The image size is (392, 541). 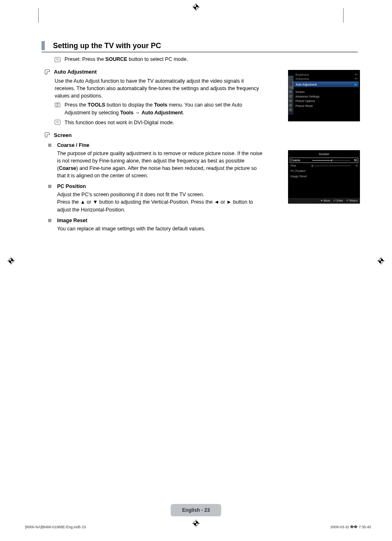 What do you see at coordinates (107, 46) in the screenshot?
I see `heading-text: Setting up the TV with your PC` at bounding box center [107, 46].